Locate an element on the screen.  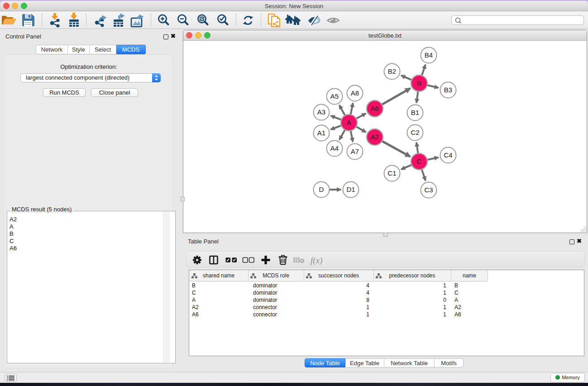
svg-text: C4 is located at coordinates (448, 155).